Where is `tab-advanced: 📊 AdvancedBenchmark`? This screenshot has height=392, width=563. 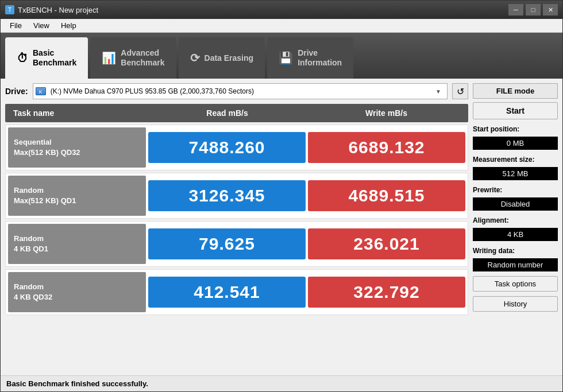
tab-advanced: 📊 AdvancedBenchmark is located at coordinates (133, 58).